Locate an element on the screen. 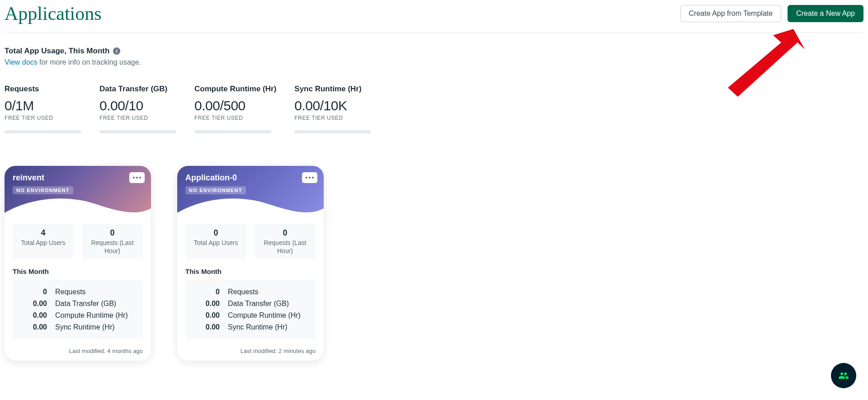 The height and width of the screenshot is (400, 868). app-name: Application-0 is located at coordinates (250, 178).